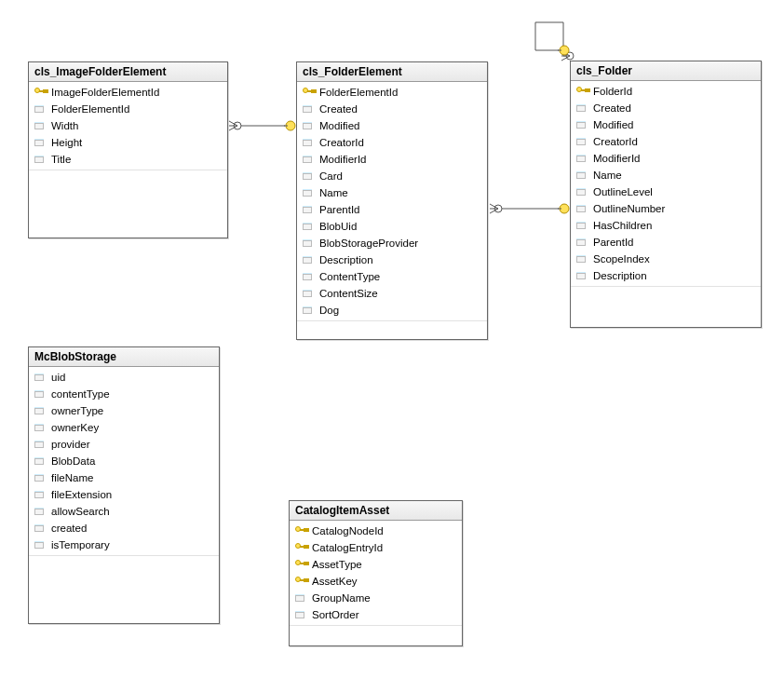  Describe the element at coordinates (128, 92) in the screenshot. I see `column-row: ImageFolderElementId` at that location.